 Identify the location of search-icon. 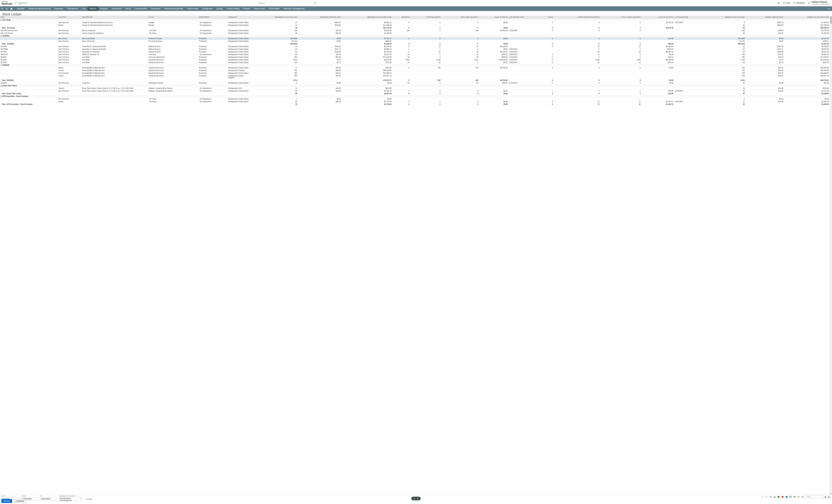
(315, 3).